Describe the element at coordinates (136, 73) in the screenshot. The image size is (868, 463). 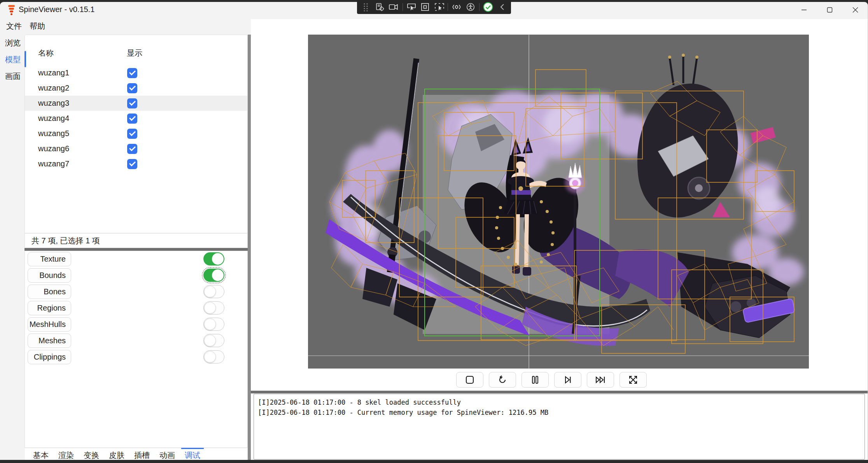
I see `table-row: wuzang1` at that location.